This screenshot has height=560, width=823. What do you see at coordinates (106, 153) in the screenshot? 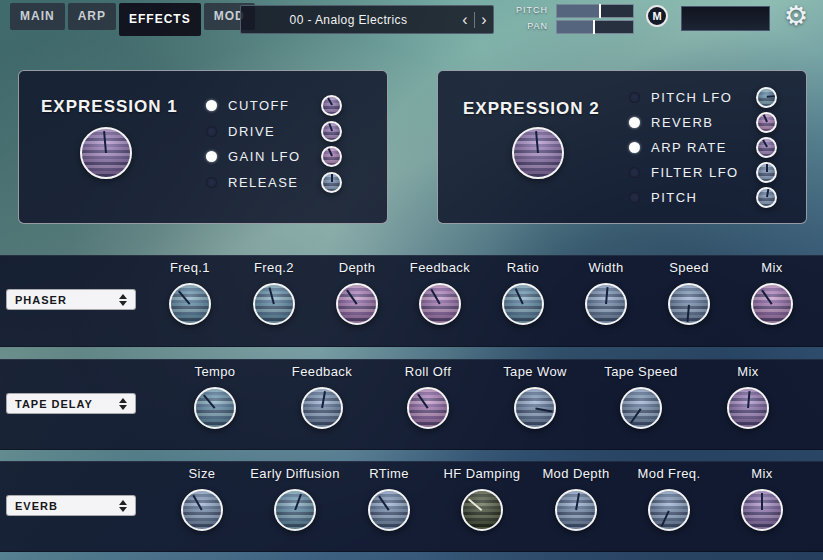
I see `expression-1-knob` at bounding box center [106, 153].